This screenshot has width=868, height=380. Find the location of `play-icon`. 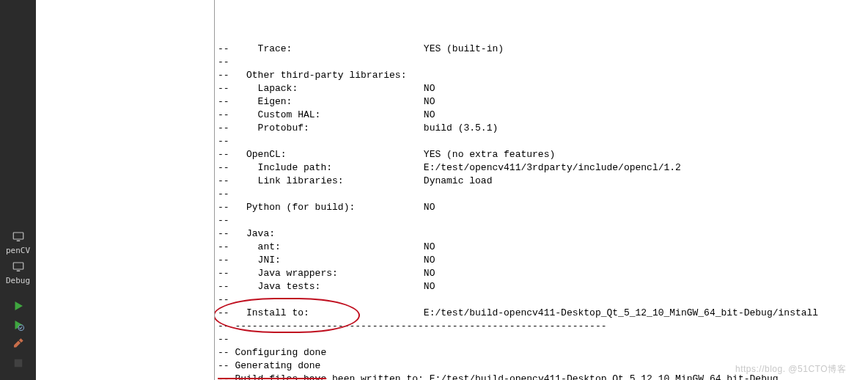

play-icon is located at coordinates (18, 306).